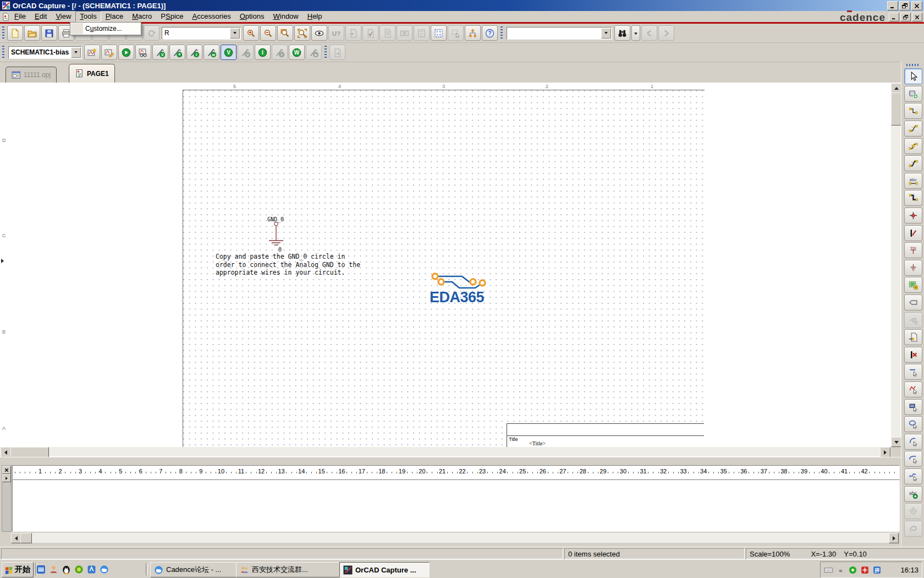 Image resolution: width=924 pixels, height=578 pixels. I want to click on menu-macro: Macro, so click(142, 17).